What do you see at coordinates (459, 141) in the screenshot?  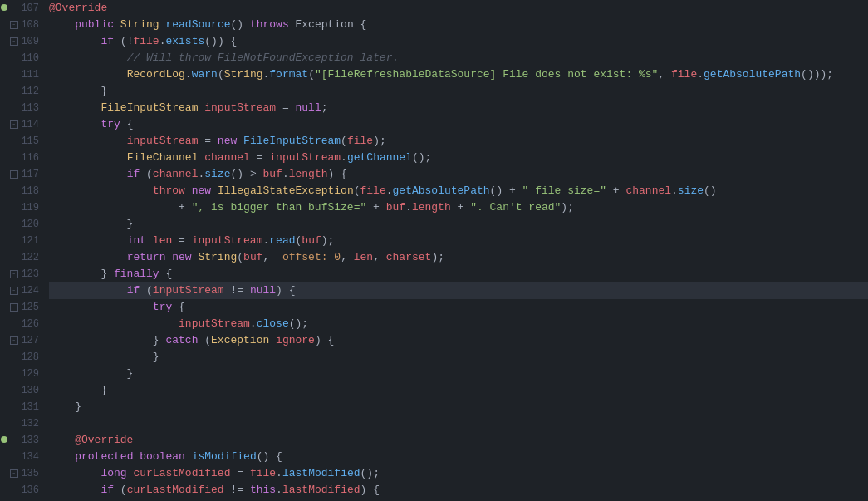 I see `code-line-115: inputStream = new FileInputStream(file);` at bounding box center [459, 141].